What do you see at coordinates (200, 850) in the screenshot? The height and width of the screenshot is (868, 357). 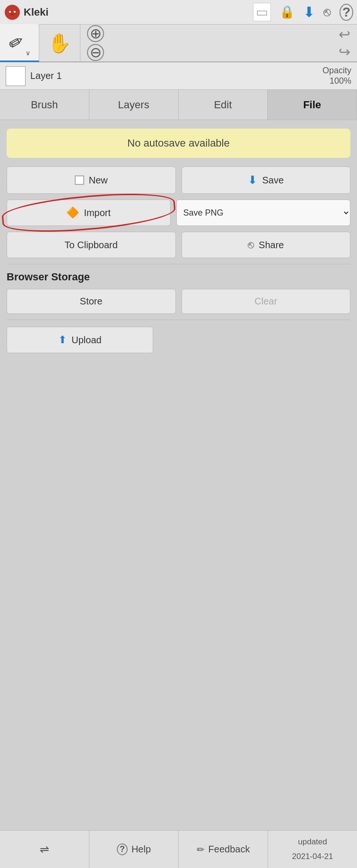 I see `feedback-icon: ✏` at bounding box center [200, 850].